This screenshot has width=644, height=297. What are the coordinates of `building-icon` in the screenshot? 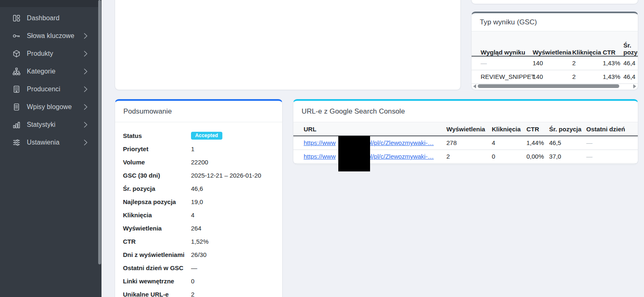 It's located at (17, 89).